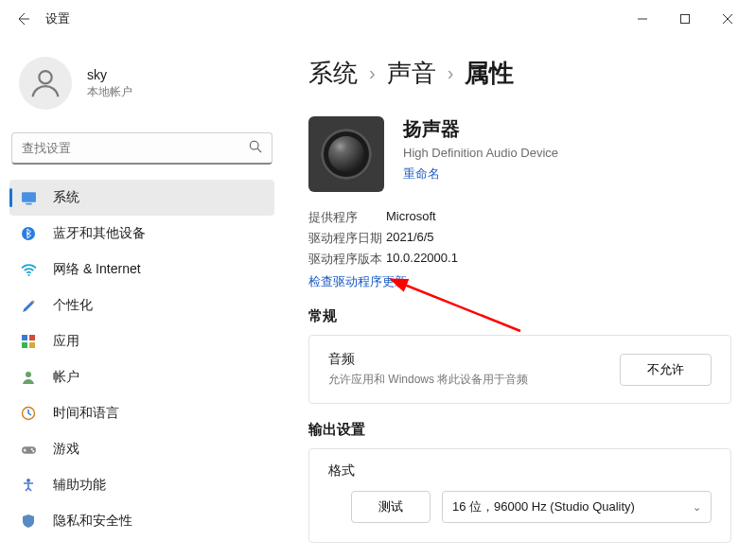 The width and height of the screenshot is (756, 558). Describe the element at coordinates (727, 19) in the screenshot. I see `close-button` at that location.